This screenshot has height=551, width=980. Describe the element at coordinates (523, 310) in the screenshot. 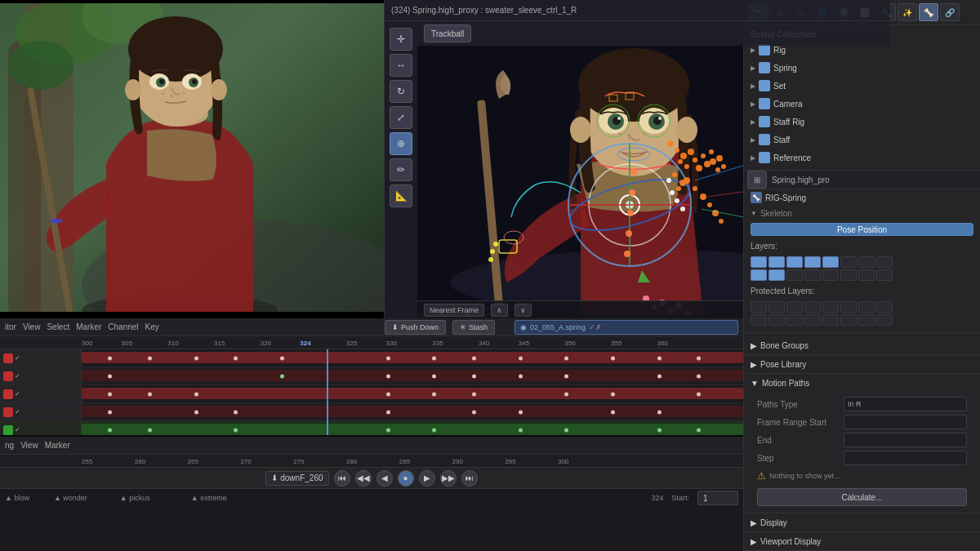

I see `status-down-btn: ∨` at that location.